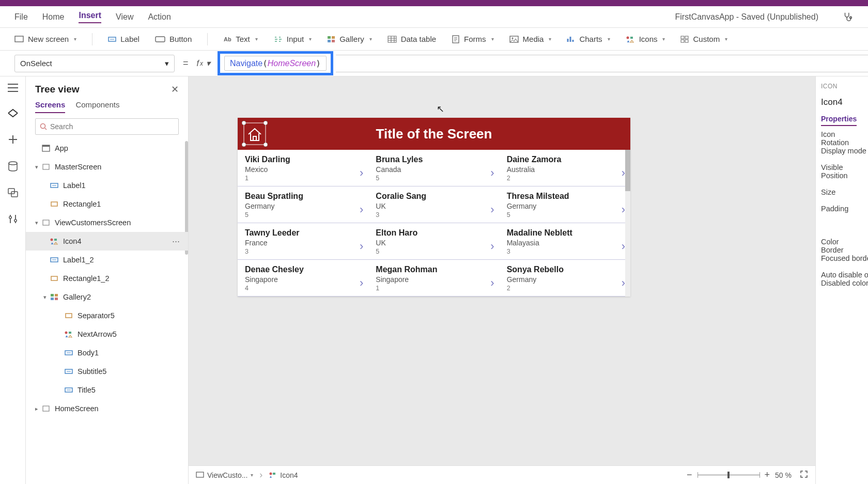  I want to click on breadcrumb-screen: ViewCusto... ▾, so click(224, 475).